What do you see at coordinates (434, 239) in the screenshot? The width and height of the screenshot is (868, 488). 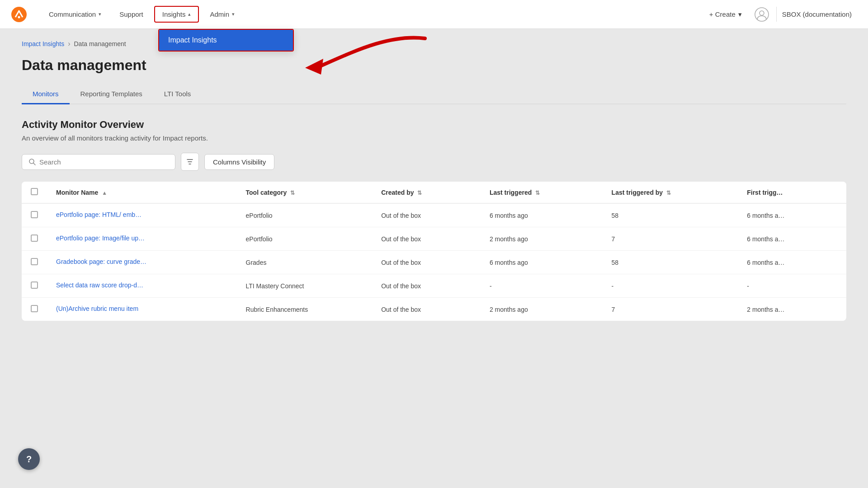 I see `table-row: ePortfolio page: Image/file up… ePortfol…` at bounding box center [434, 239].